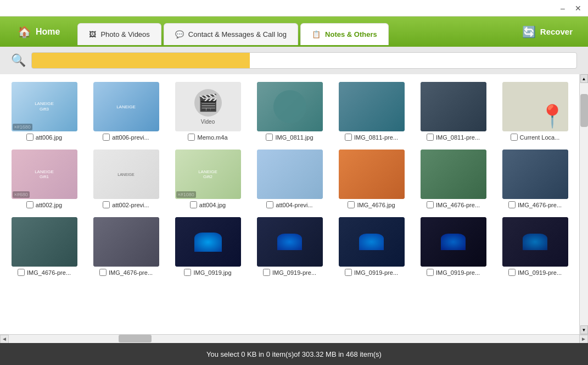  What do you see at coordinates (212, 137) in the screenshot?
I see `file-name: Memo.m4a` at bounding box center [212, 137].